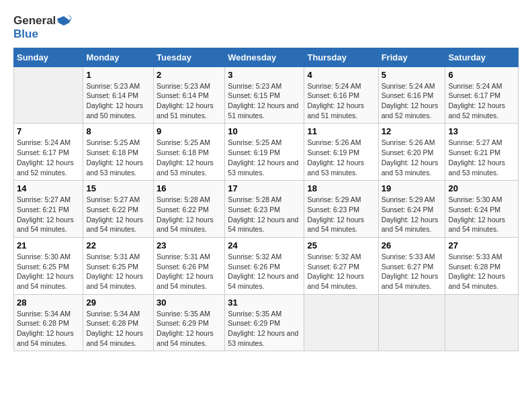 The image size is (532, 411). I want to click on calendar-cell: 17Sunrise: 5:28 AMSunset: 6:23 PMDayligh…, so click(265, 210).